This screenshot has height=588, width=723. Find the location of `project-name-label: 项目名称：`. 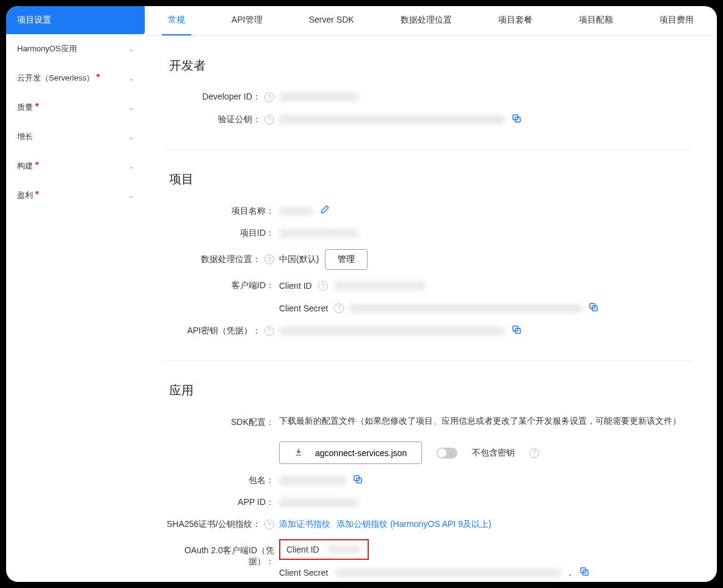

project-name-label: 项目名称： is located at coordinates (253, 211).